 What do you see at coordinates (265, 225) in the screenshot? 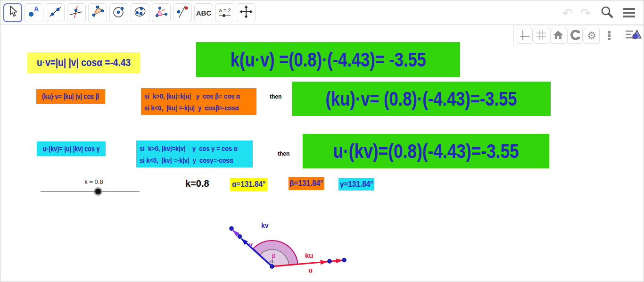
I see `label-kv: kv` at bounding box center [265, 225].